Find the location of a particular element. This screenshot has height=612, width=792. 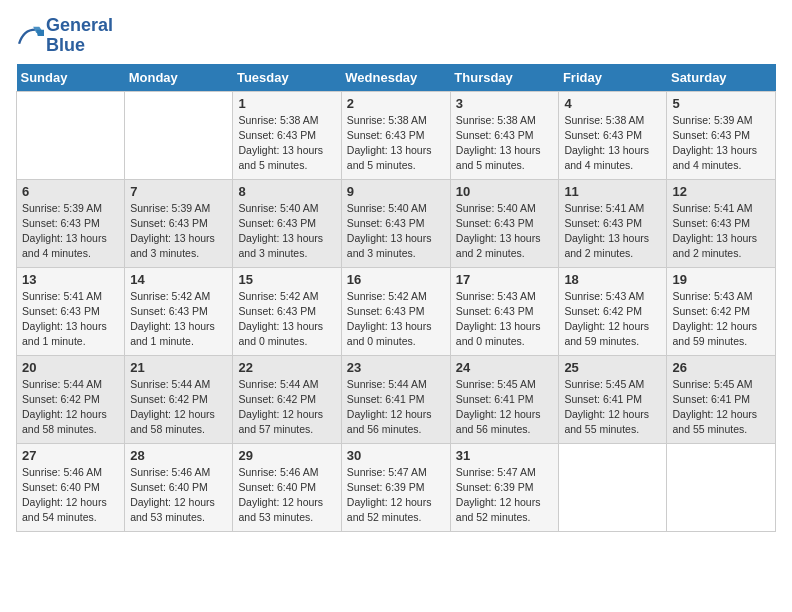

weekday-header: Wednesday is located at coordinates (396, 78).